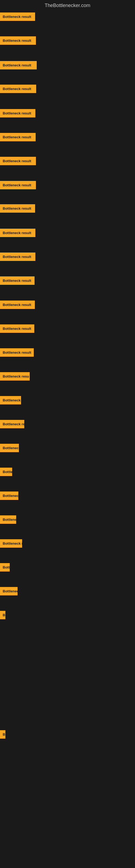  What do you see at coordinates (9, 496) in the screenshot?
I see `bottleneck-label-20: Bottlenec` at bounding box center [9, 496].